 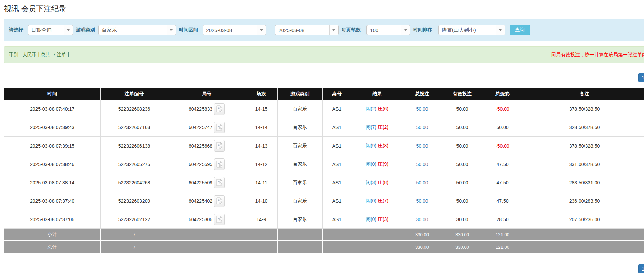 What do you see at coordinates (503, 109) in the screenshot?
I see `cell-payout: -50.00` at bounding box center [503, 109].